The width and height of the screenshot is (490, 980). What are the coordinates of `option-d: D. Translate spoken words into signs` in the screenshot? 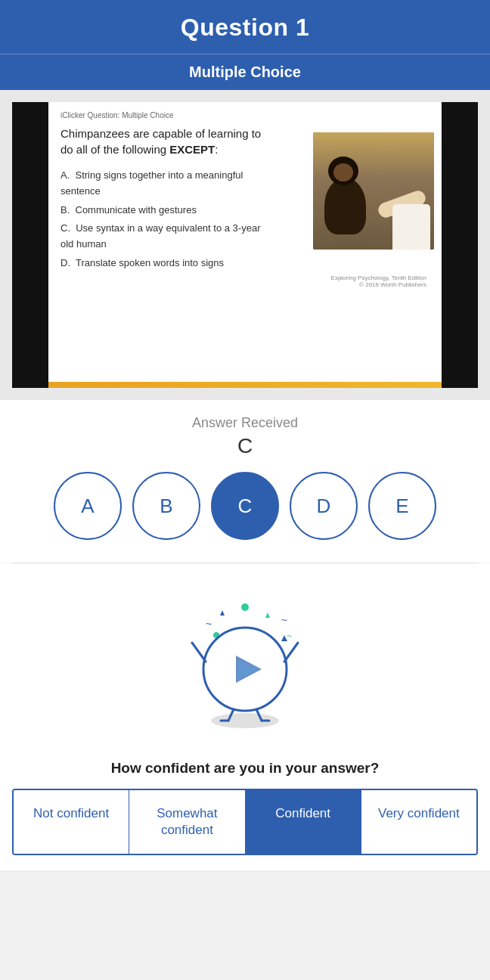 It's located at (162, 263).